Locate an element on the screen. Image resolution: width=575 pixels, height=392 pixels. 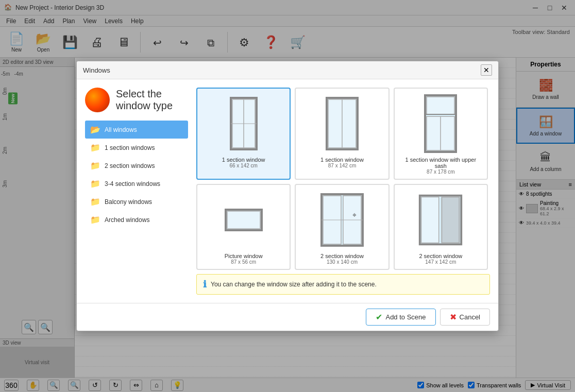
sidebar-cat-all: 📂 All windows is located at coordinates (137, 130).